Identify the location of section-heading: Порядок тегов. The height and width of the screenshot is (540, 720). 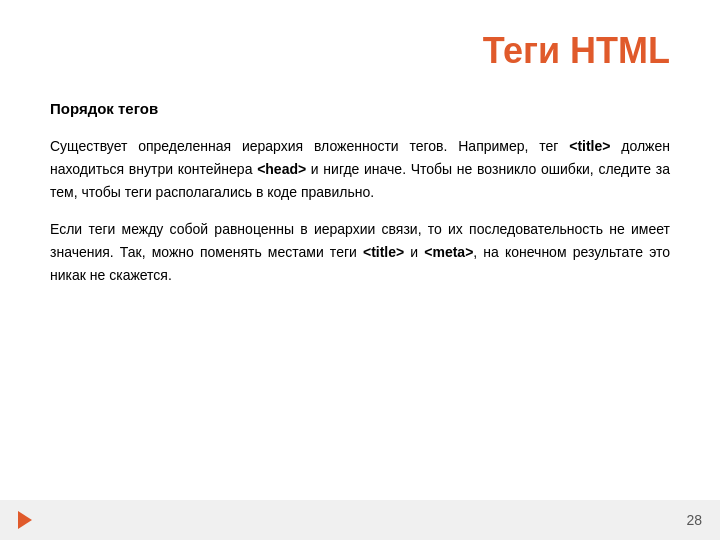
(360, 108).